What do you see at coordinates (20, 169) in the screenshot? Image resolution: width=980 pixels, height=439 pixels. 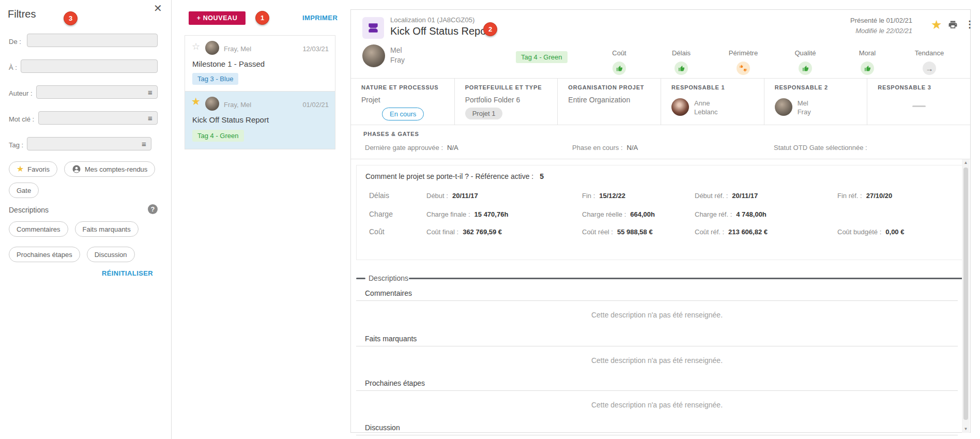 I see `star-icon: ★` at bounding box center [20, 169].